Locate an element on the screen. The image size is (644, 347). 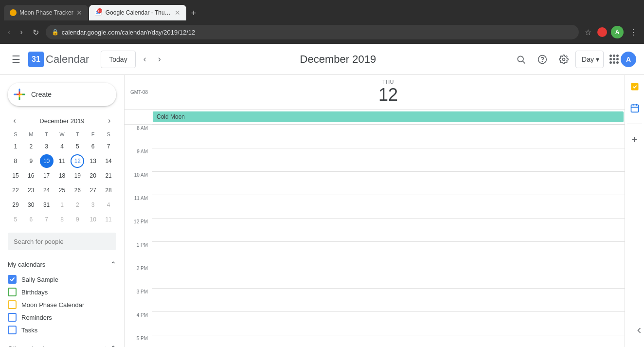
mini-cal-day: 16 is located at coordinates (31, 176).